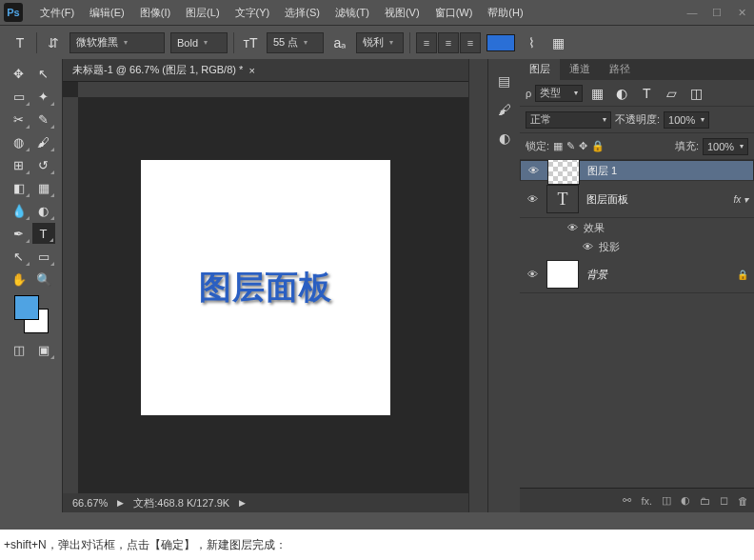 The height and width of the screenshot is (560, 754). I want to click on menu-window: 窗口(W), so click(454, 13).